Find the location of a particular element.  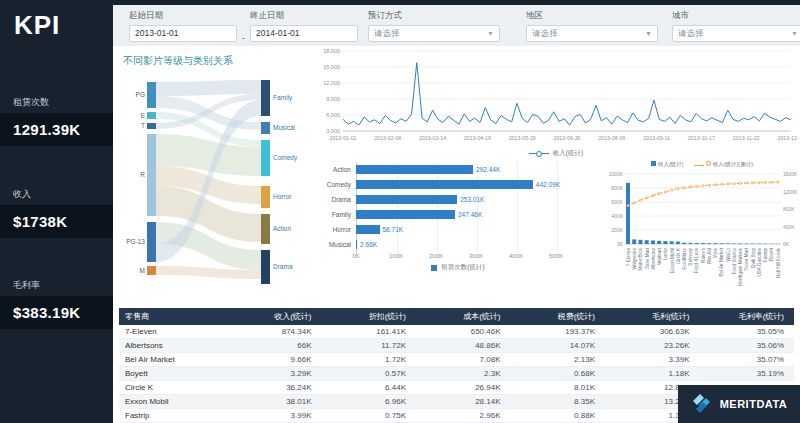

category-bar-chart: Action292.44KComedy442.09KDrama253.01KFa… is located at coordinates (458, 207).